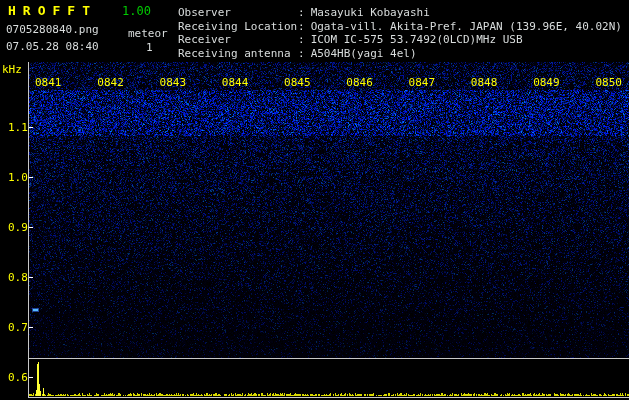 Image resolution: width=629 pixels, height=400 pixels. I want to click on x-tick-label: 0849, so click(546, 82).